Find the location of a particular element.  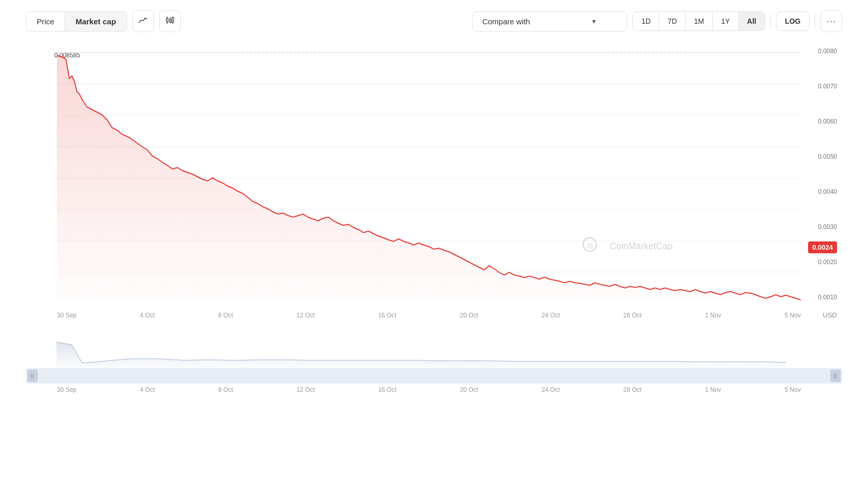

x-axis-labels: 30 Sep 4 Oct 8 Oct 12 Oct 16 Oct 20 Oct … is located at coordinates (429, 315).